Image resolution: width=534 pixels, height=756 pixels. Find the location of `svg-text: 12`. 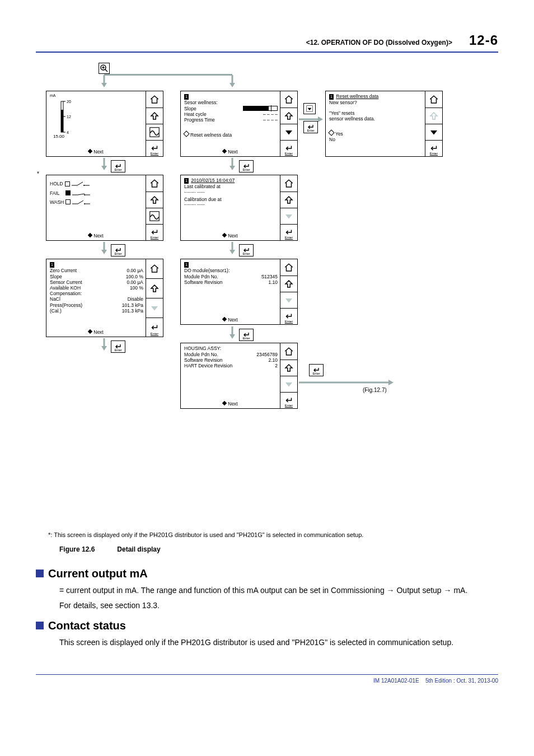

svg-text: 12 is located at coordinates (69, 116).